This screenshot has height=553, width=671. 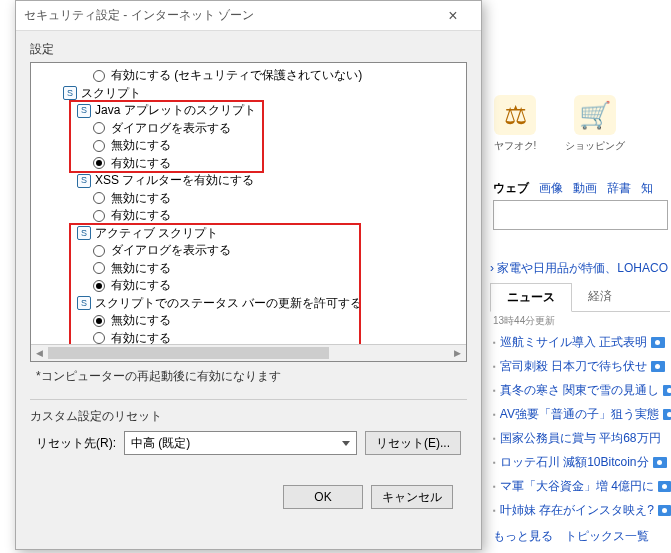 I want to click on search-tab-video: 動画, so click(x=585, y=188).